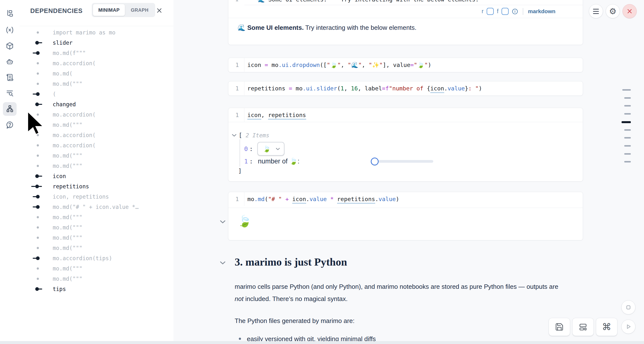 This screenshot has height=344, width=644. Describe the element at coordinates (74, 145) in the screenshot. I see `minimap-item-label: mo.accordion(` at that location.